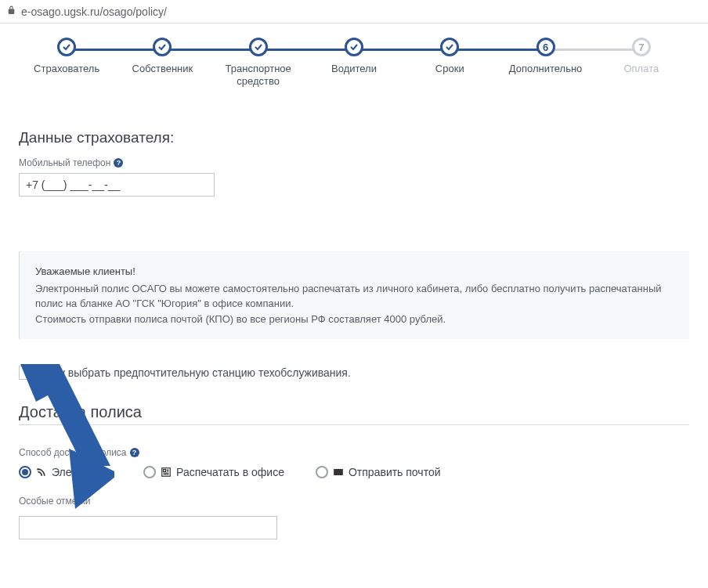 This screenshot has width=708, height=588. Describe the element at coordinates (230, 472) in the screenshot. I see `option-label: Распечатать в офисе` at that location.